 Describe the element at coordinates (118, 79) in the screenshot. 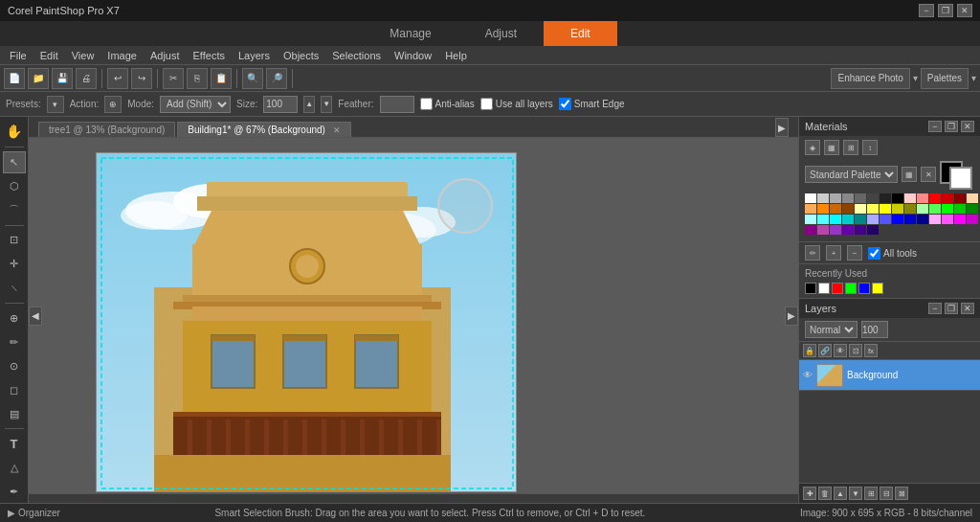

I see `undo-button: ↩` at that location.